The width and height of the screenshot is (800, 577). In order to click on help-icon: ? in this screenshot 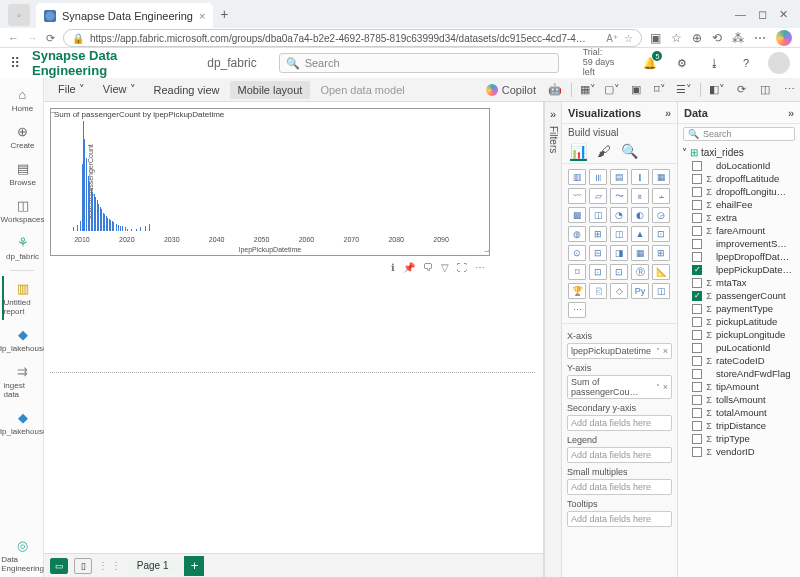, I will do `click(746, 63)`.